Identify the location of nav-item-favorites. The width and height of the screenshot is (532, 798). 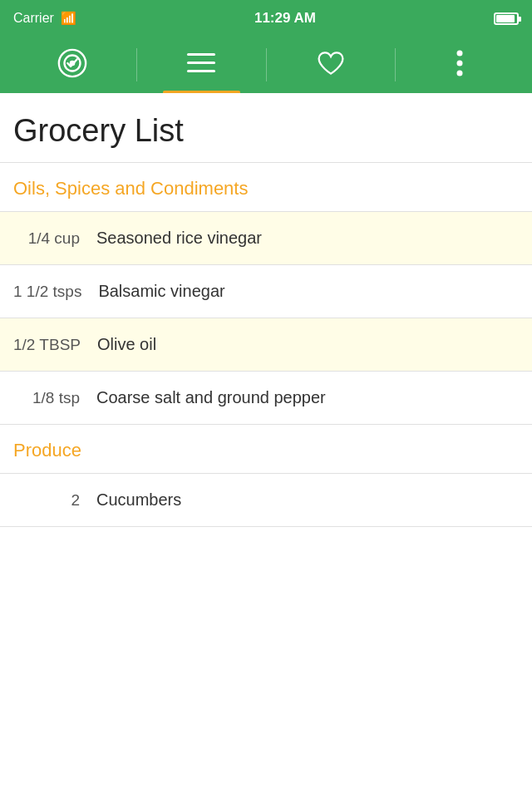
(331, 65).